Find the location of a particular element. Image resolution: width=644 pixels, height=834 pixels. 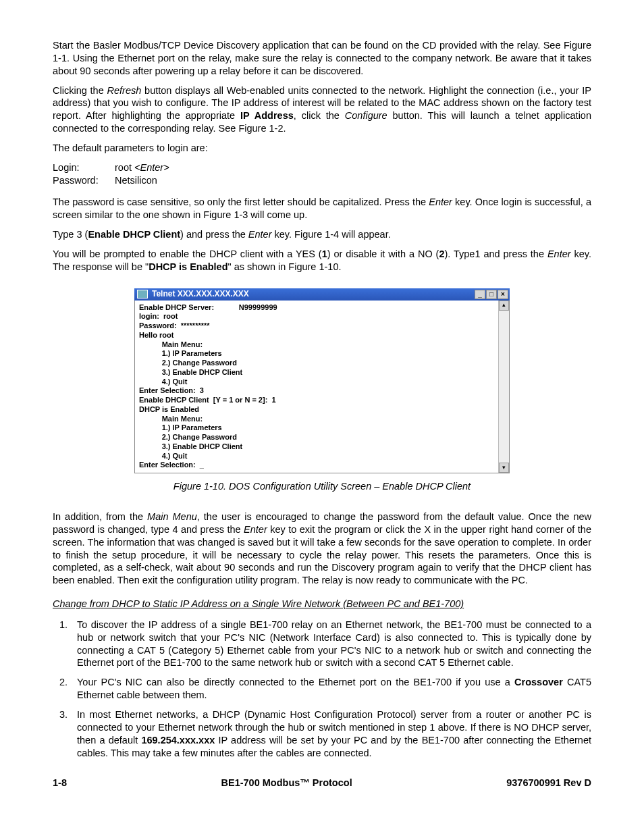

password-value: Netsilicon is located at coordinates (136, 181).